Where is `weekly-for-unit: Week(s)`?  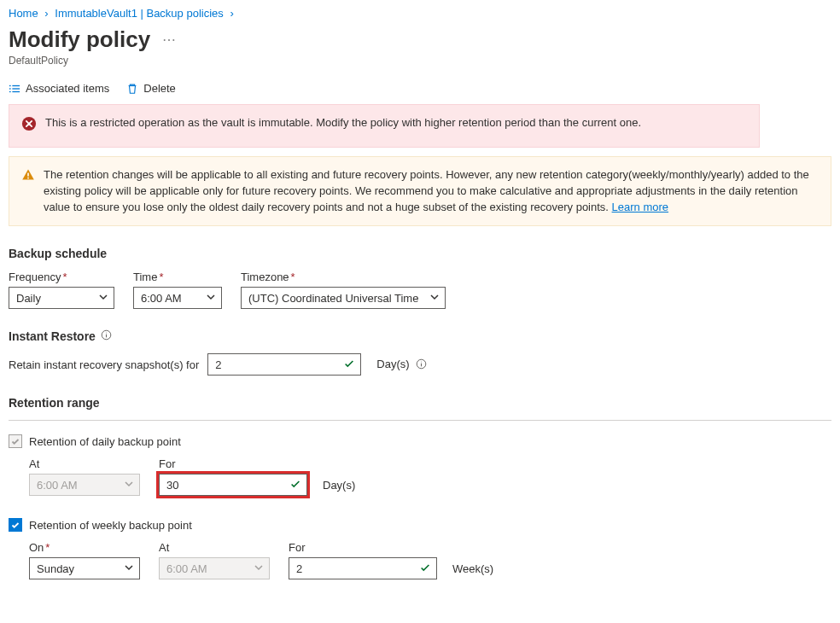
weekly-for-unit: Week(s) is located at coordinates (473, 568).